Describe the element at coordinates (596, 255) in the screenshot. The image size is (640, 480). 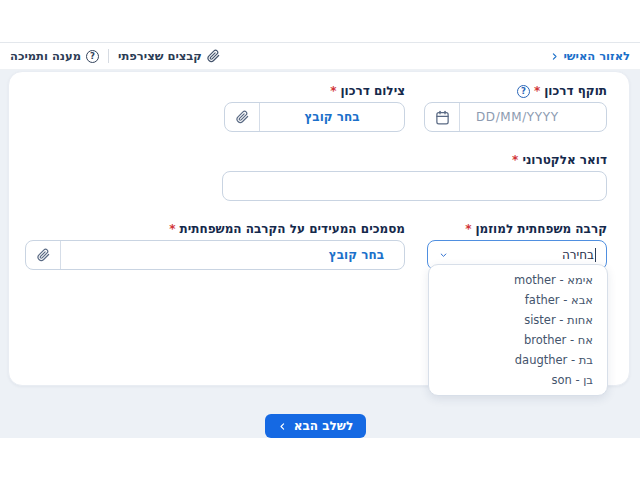
I see `text-caret` at that location.